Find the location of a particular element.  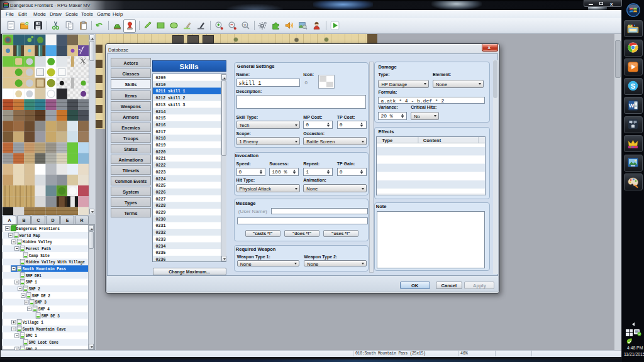

svg-text: Type is located at coordinates (387, 141).